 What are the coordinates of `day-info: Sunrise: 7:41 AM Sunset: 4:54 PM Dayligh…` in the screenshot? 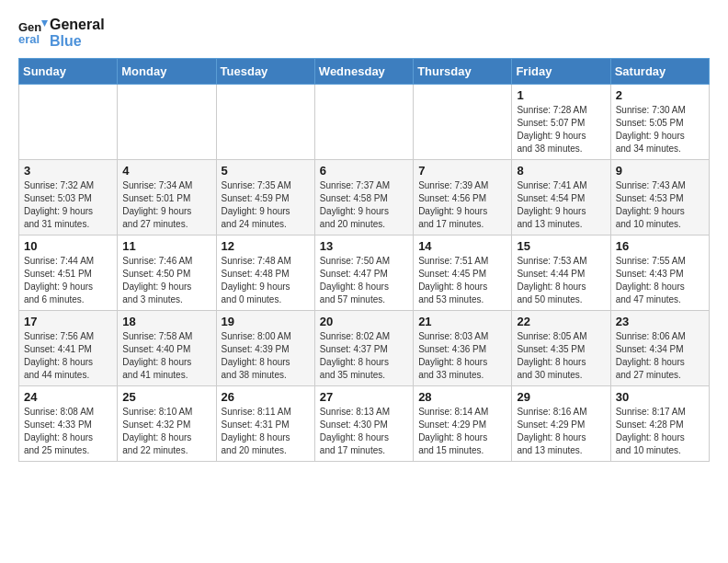 It's located at (561, 205).